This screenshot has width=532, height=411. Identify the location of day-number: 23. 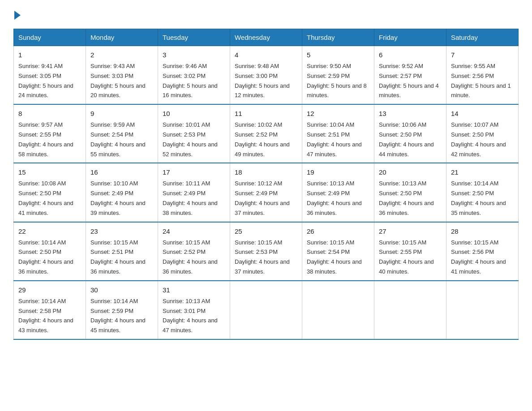
(122, 231).